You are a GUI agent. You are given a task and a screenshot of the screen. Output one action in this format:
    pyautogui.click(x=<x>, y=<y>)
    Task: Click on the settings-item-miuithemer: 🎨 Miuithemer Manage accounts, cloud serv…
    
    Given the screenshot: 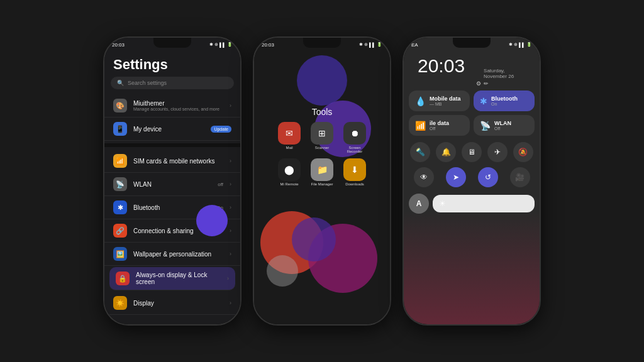 What is the action you would take?
    pyautogui.click(x=172, y=106)
    